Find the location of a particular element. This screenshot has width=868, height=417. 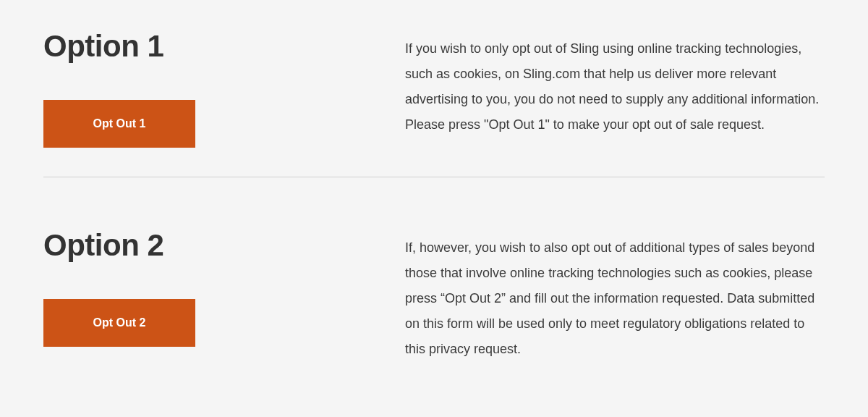

option-2-title: Option 2 is located at coordinates (210, 245).